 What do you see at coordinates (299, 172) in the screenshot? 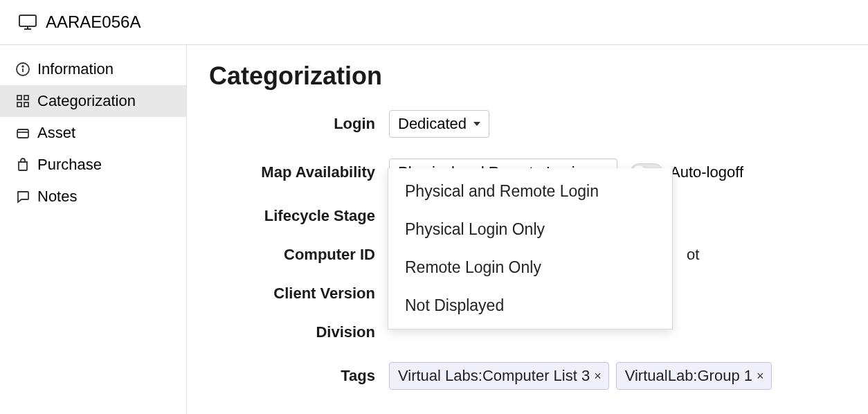
I see `map-availability-label: Map Availability` at bounding box center [299, 172].